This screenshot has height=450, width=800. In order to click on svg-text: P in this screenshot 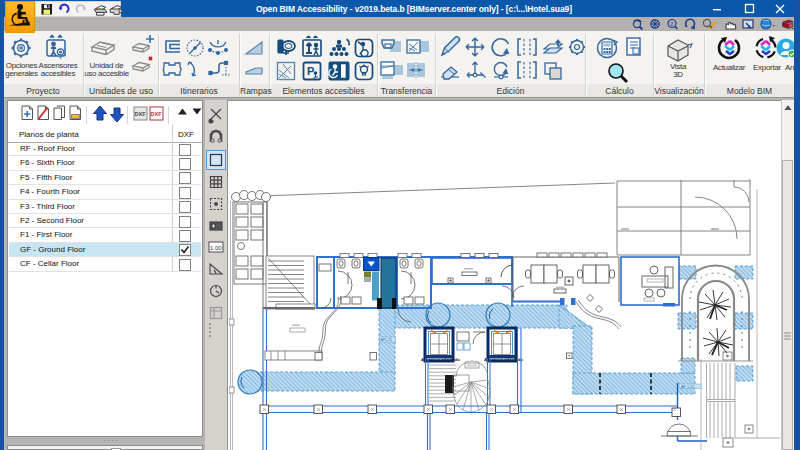, I will do `click(310, 71)`.